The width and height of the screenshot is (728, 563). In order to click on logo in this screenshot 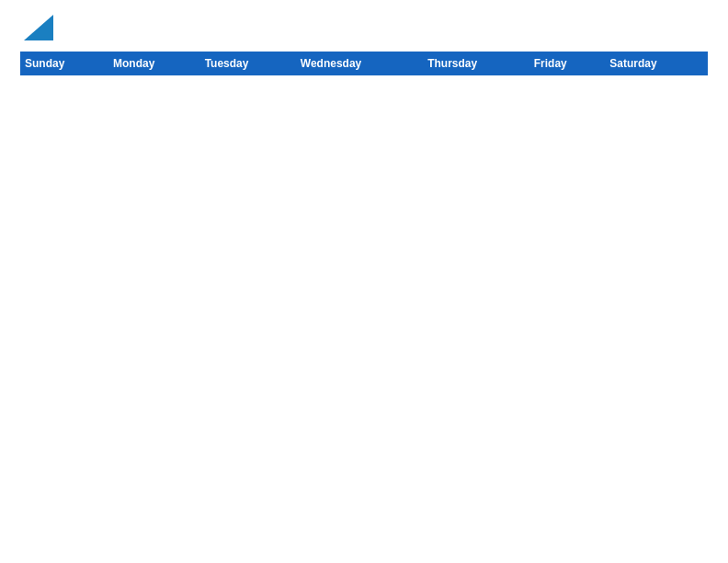, I will do `click(37, 31)`.